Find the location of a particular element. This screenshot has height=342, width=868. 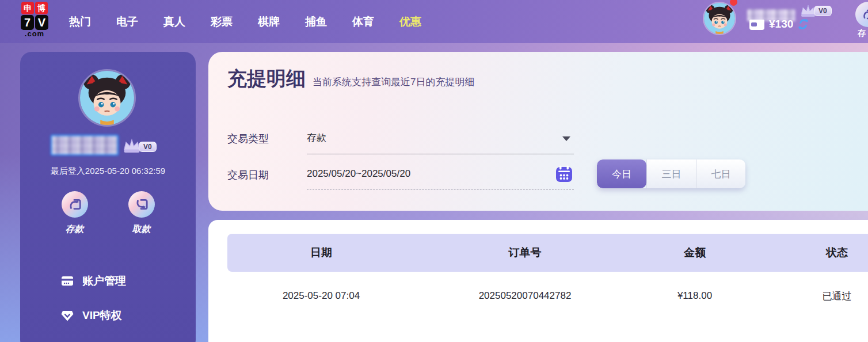

logo-badges: 申 博 is located at coordinates (35, 8).